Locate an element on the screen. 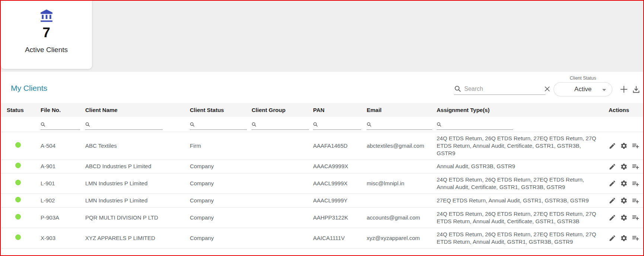 This screenshot has height=256, width=644. controls-bar: My Clients Client Status Active is located at coordinates (322, 87).